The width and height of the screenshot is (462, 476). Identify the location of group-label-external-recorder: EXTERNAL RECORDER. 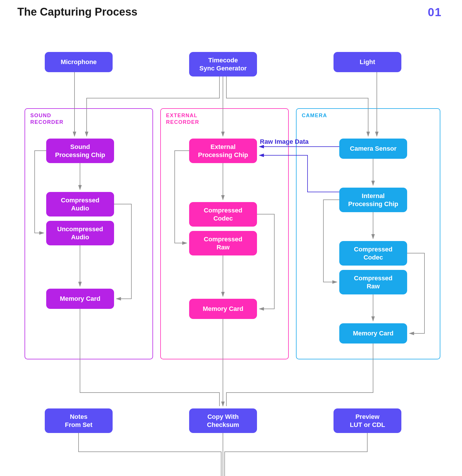
(182, 119).